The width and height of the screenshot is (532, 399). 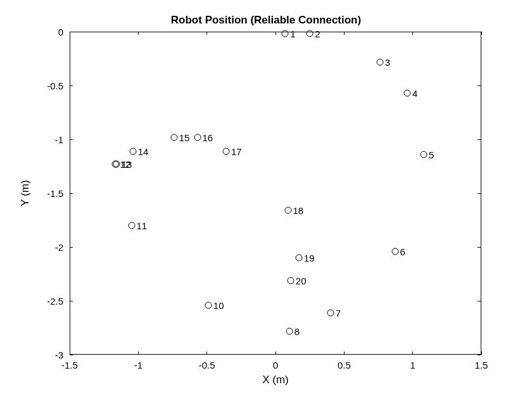 What do you see at coordinates (345, 365) in the screenshot?
I see `x-tick-label: 0.5` at bounding box center [345, 365].